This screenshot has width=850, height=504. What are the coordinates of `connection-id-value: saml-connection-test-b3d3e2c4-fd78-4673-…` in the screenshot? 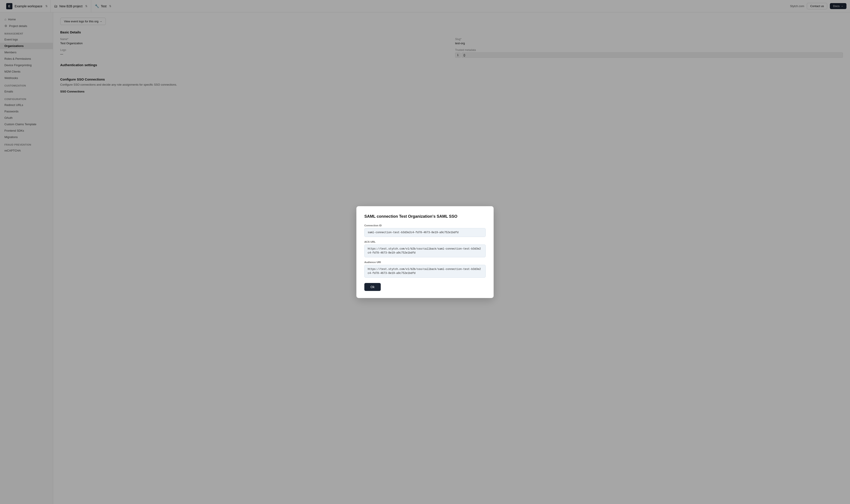 It's located at (425, 233).